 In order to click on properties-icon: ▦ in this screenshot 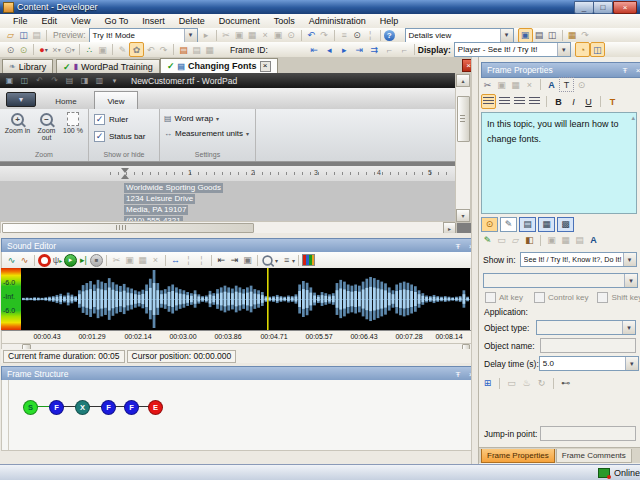, I will do `click(572, 36)`.